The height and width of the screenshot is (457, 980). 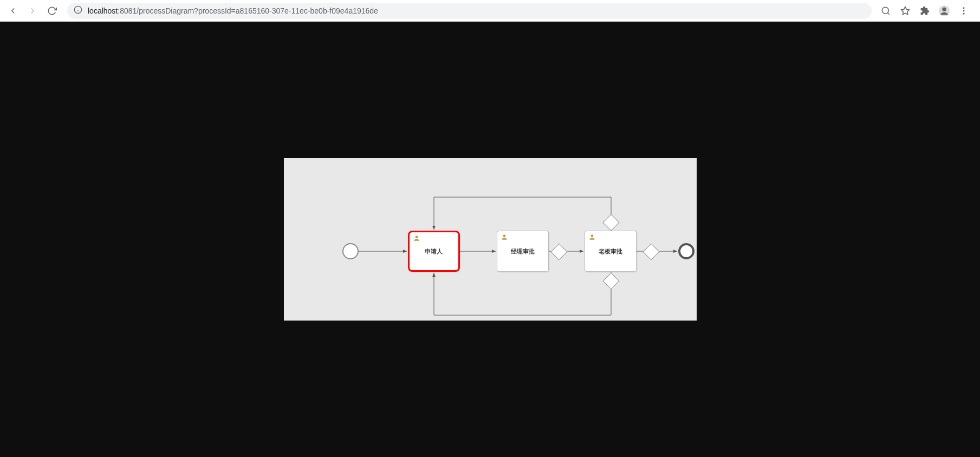 I want to click on task-label: 经理审批, so click(x=523, y=251).